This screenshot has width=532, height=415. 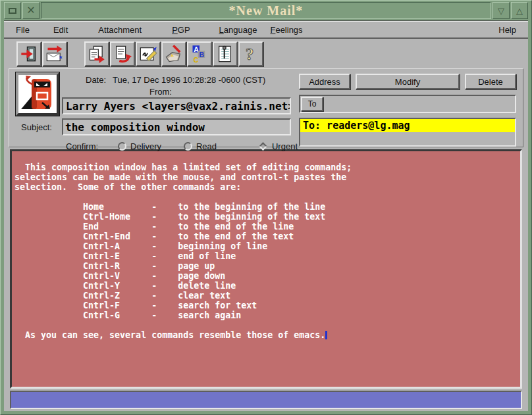 What do you see at coordinates (263, 146) in the screenshot?
I see `urgent-toggle` at bounding box center [263, 146].